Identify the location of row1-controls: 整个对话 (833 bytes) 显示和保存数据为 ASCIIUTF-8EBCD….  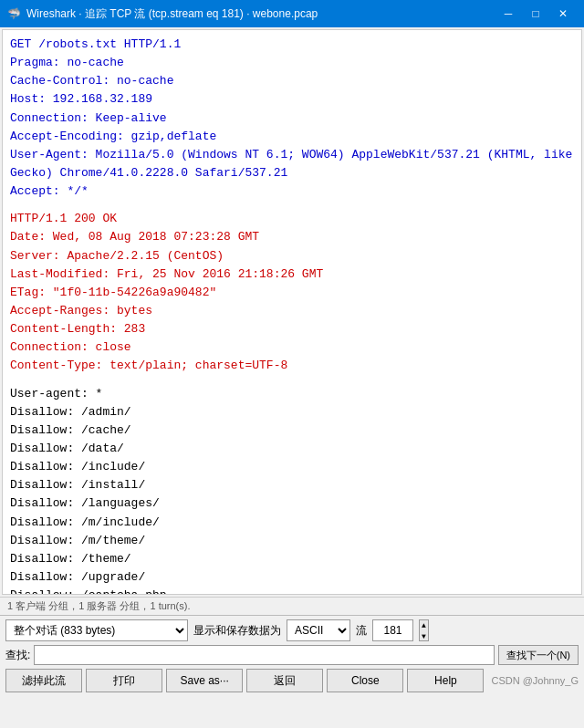
(292, 630).